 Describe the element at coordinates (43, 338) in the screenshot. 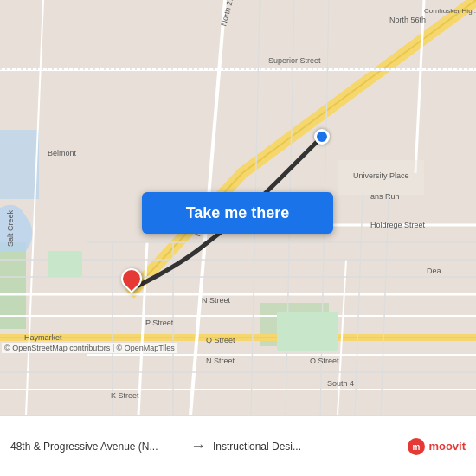

I see `haymarket-label: Haymarket` at that location.